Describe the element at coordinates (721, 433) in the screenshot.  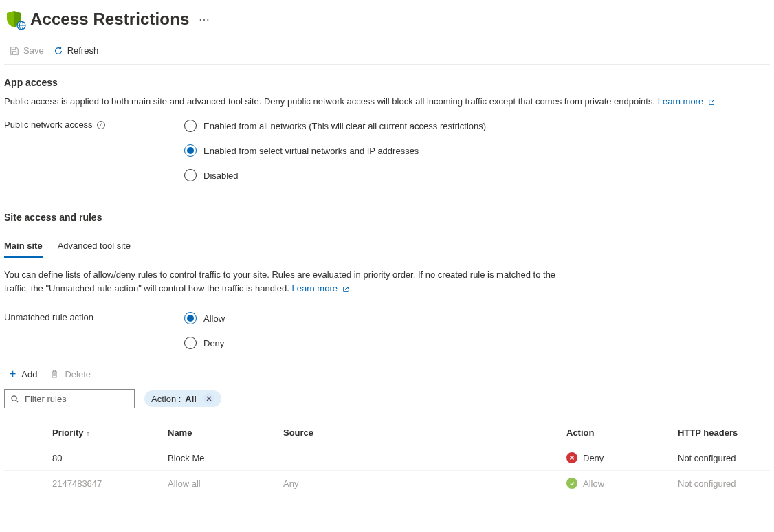
I see `column-http-headers: HTTP headers` at that location.